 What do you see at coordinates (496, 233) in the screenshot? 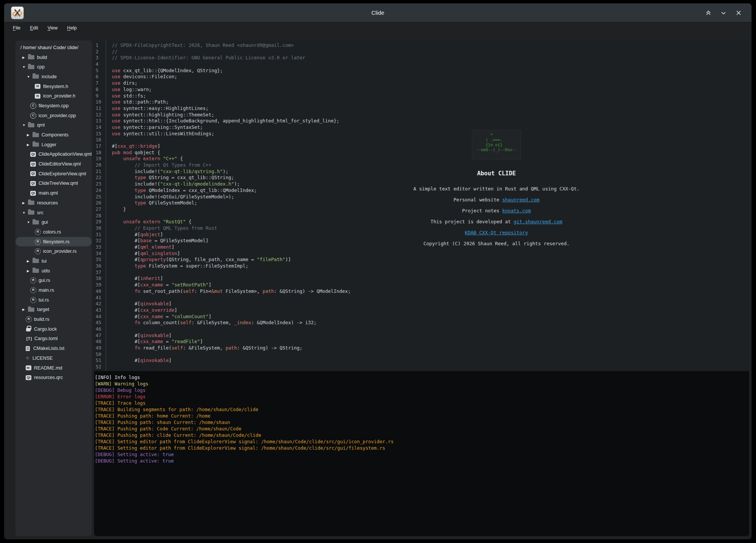
I see `about-link-kdab-cxx-qt-repository: KDAB CXX-Qt repository` at bounding box center [496, 233].